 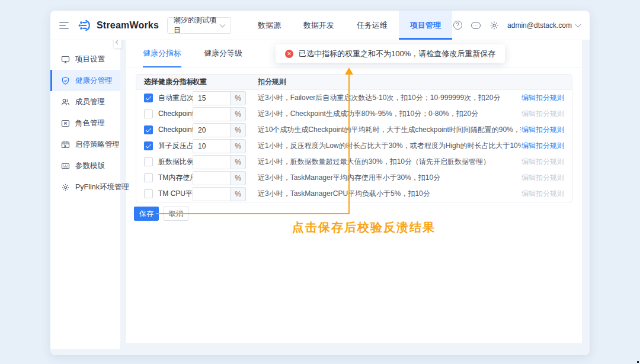 What do you see at coordinates (354, 178) in the screenshot?
I see `table-row: TM内存使用率 % 近3小时，TaskManager平均内存使用率小于30%，扣…` at bounding box center [354, 178].